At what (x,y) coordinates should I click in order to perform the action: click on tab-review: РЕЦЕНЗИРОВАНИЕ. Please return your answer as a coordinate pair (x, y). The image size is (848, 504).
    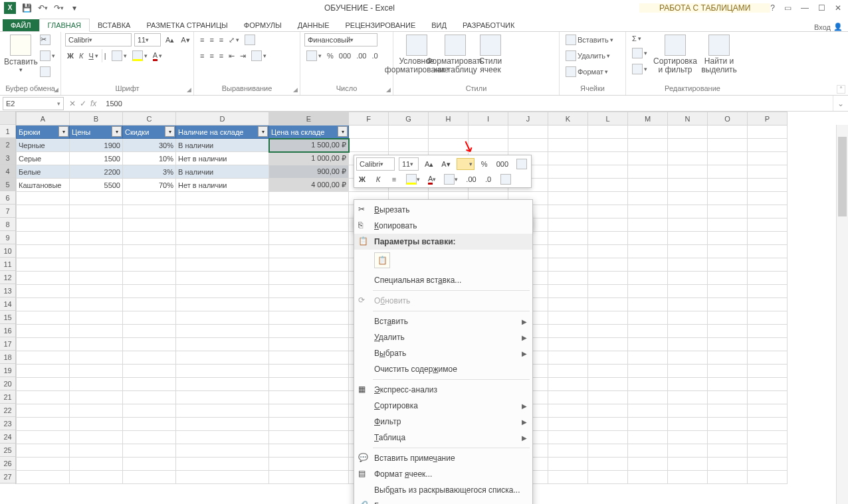
    Looking at the image, I should click on (380, 25).